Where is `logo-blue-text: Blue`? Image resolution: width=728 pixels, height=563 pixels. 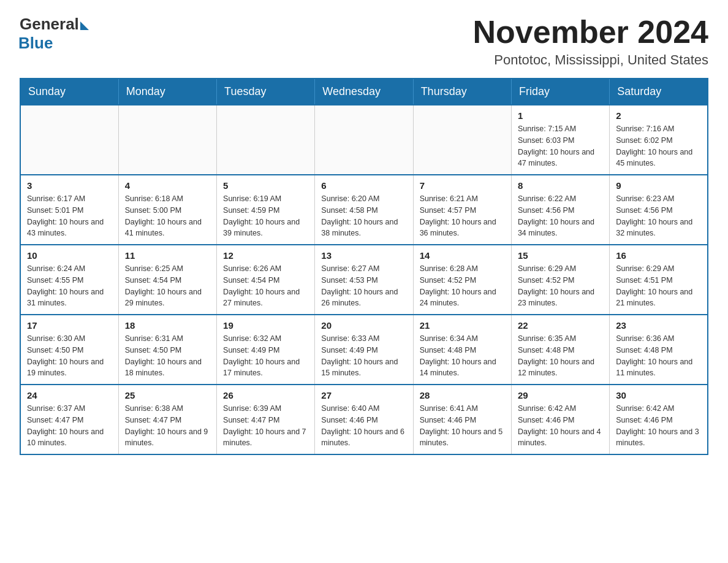 logo-blue-text: Blue is located at coordinates (36, 43).